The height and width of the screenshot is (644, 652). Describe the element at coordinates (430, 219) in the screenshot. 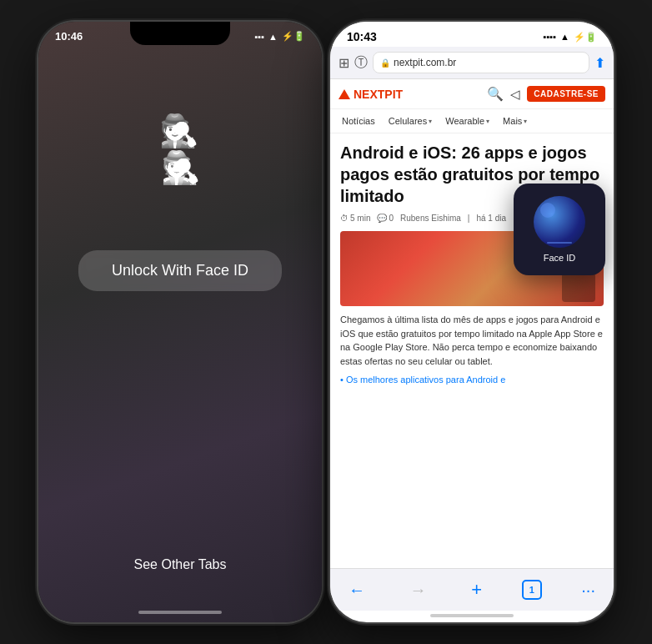

I see `author: Rubens Eishima` at that location.